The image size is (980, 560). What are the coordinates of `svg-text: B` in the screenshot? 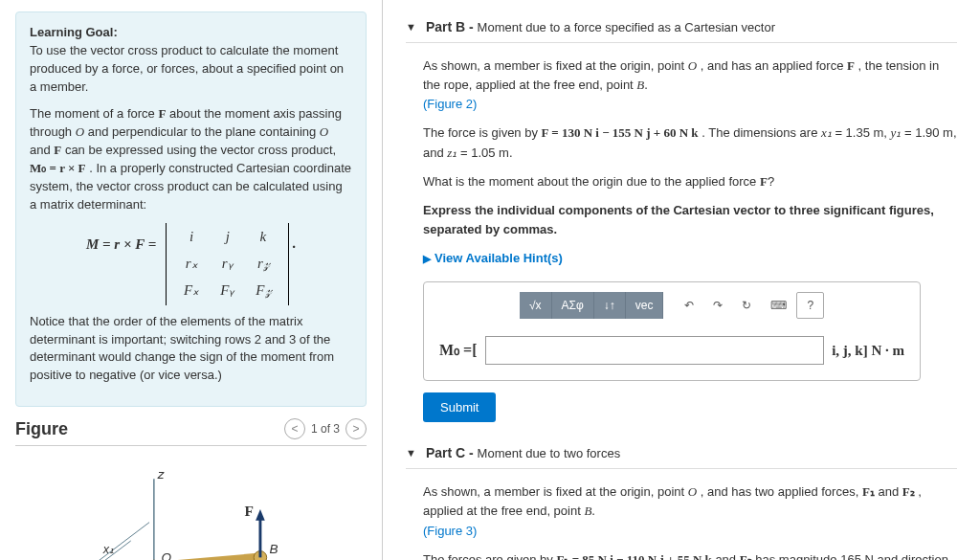 It's located at (274, 549).